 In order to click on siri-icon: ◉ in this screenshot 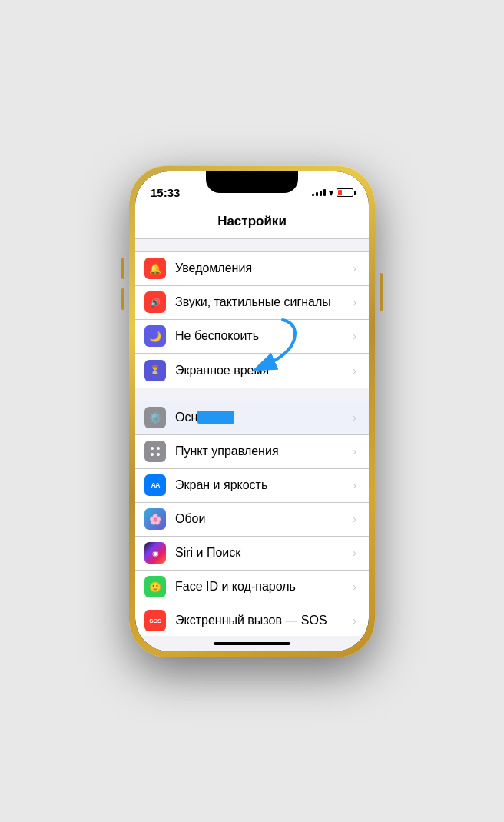, I will do `click(155, 553)`.